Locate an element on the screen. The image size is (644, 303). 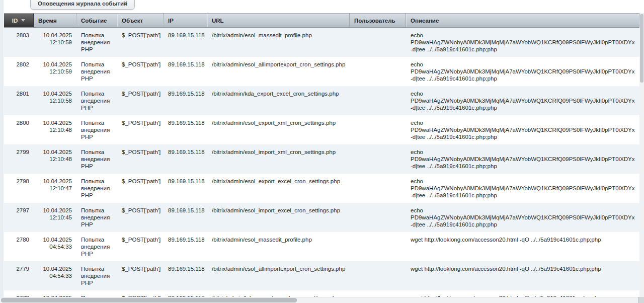
topbar: Оповещения журнала событий is located at coordinates (324, 7).